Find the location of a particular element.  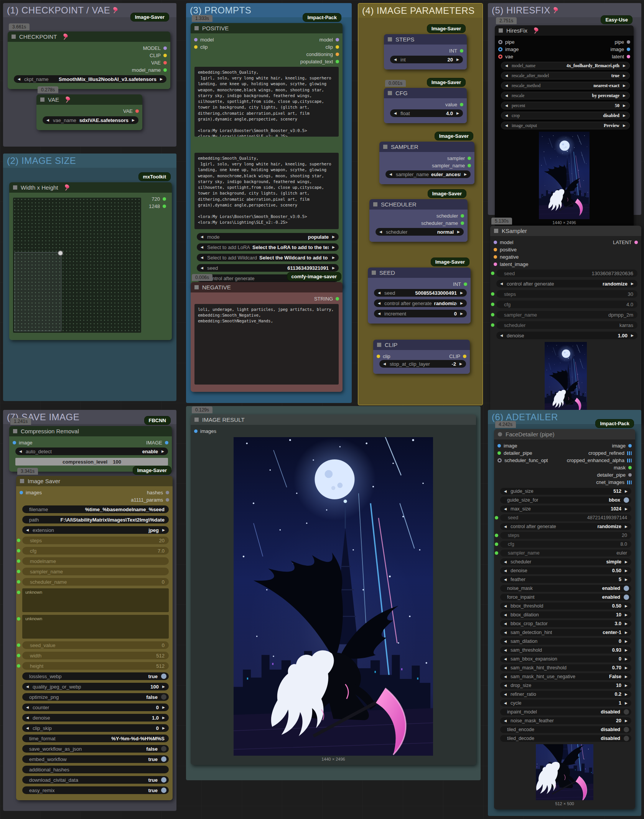

widget-row: ◀ ckpt_name SmoothMix_Illus2NoobAI_v3.sa… is located at coordinates (90, 79).